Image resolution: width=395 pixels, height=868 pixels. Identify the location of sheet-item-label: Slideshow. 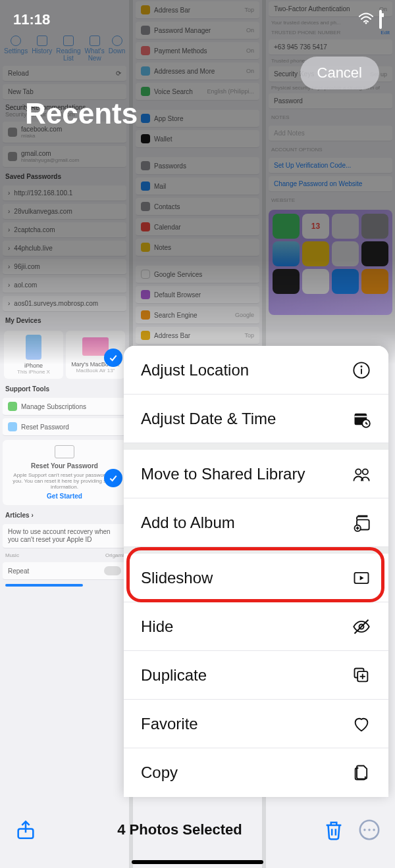
(176, 578).